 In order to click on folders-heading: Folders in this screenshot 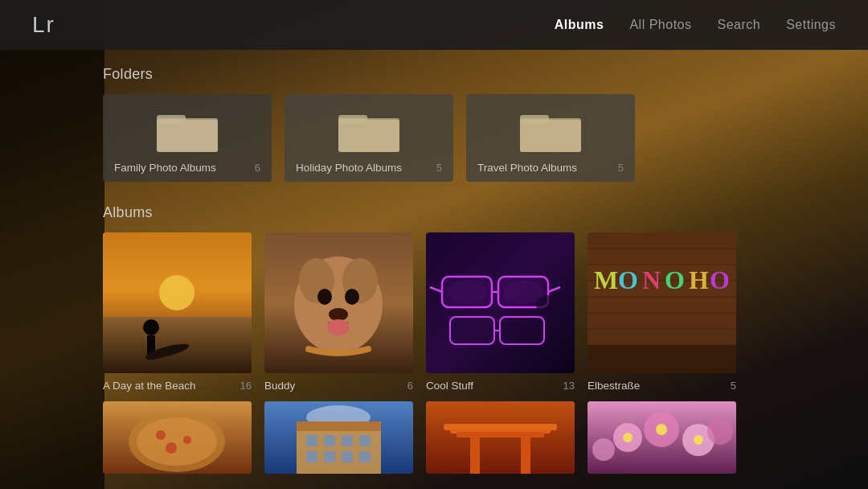, I will do `click(434, 74)`.